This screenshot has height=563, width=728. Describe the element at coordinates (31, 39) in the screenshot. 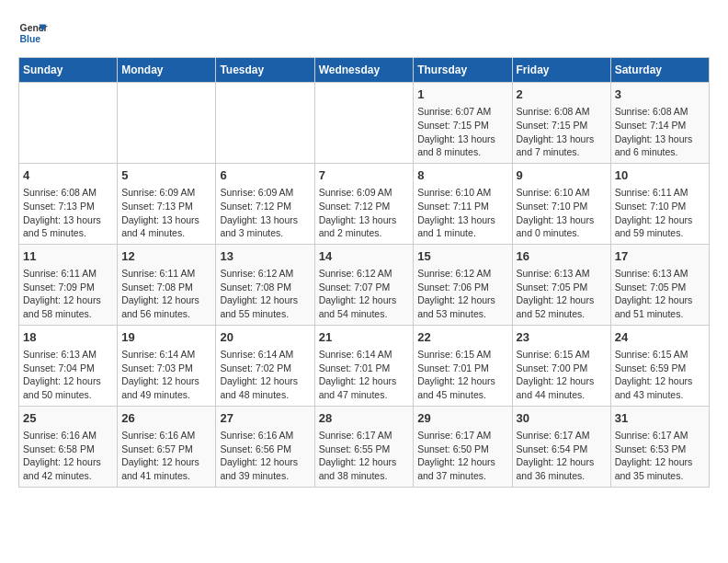

I see `svg-text: Blue` at that location.